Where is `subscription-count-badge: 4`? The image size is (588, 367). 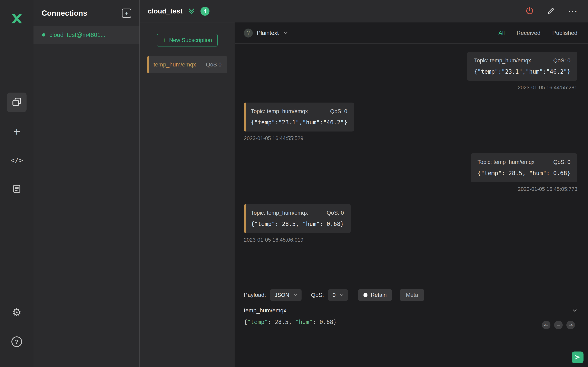
subscription-count-badge: 4 is located at coordinates (205, 11).